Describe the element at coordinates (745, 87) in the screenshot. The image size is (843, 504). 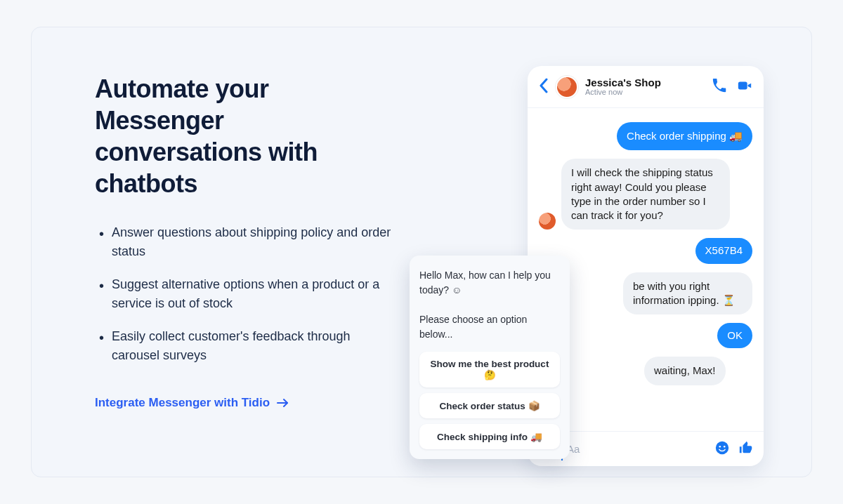
I see `video-icon` at that location.